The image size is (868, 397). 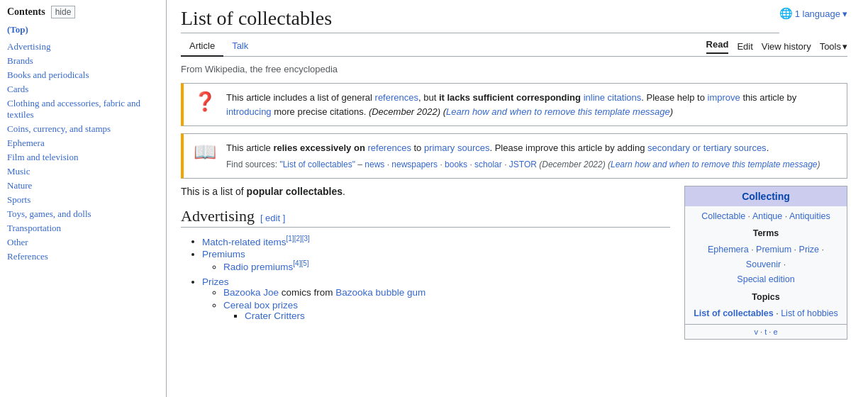 What do you see at coordinates (733, 313) in the screenshot?
I see `list-collectables-link: List of collectables` at bounding box center [733, 313].